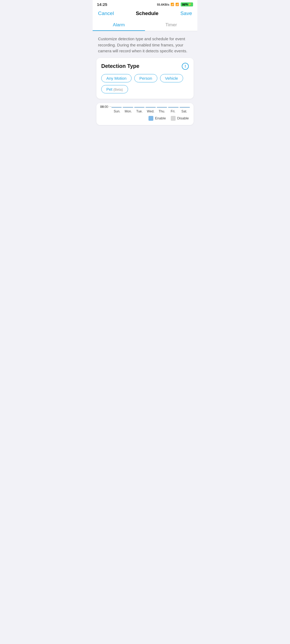  I want to click on status-time: 14:25, so click(102, 4).